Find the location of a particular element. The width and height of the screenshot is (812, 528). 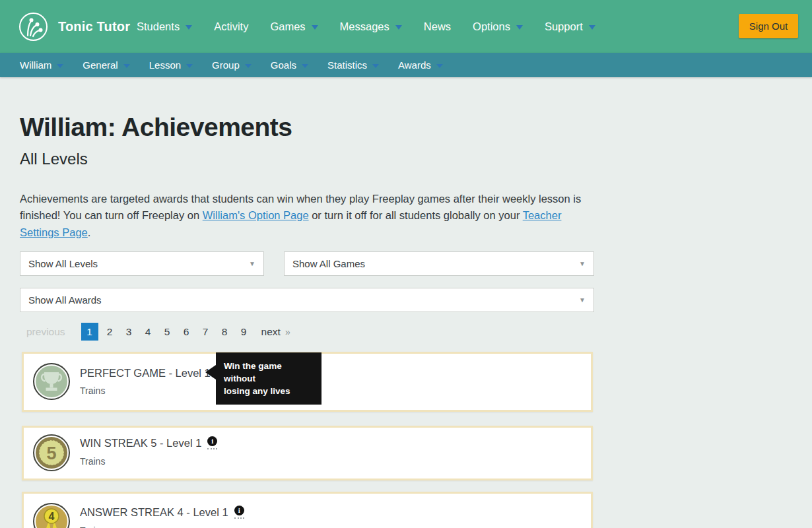

subnav-group: Group is located at coordinates (232, 65).